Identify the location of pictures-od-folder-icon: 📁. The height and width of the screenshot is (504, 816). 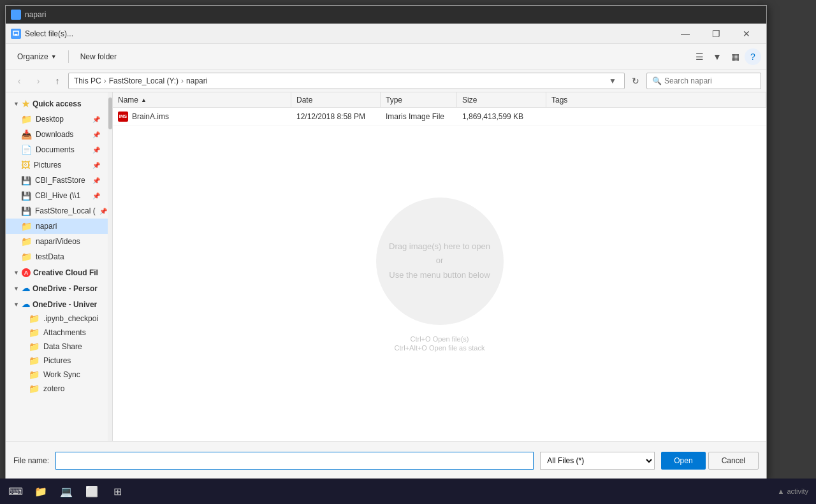
(34, 361).